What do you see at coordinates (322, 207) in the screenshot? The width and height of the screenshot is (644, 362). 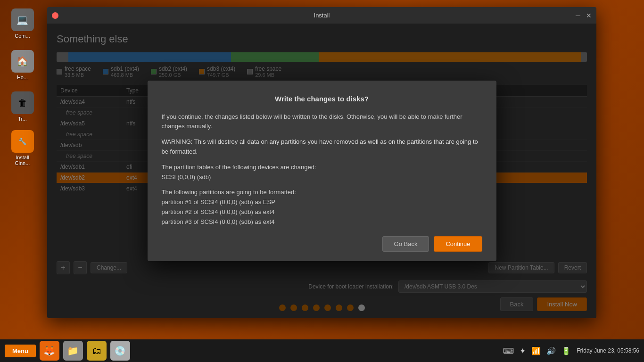 I see `dialog-para4: The following partitions are going to be…` at bounding box center [322, 207].